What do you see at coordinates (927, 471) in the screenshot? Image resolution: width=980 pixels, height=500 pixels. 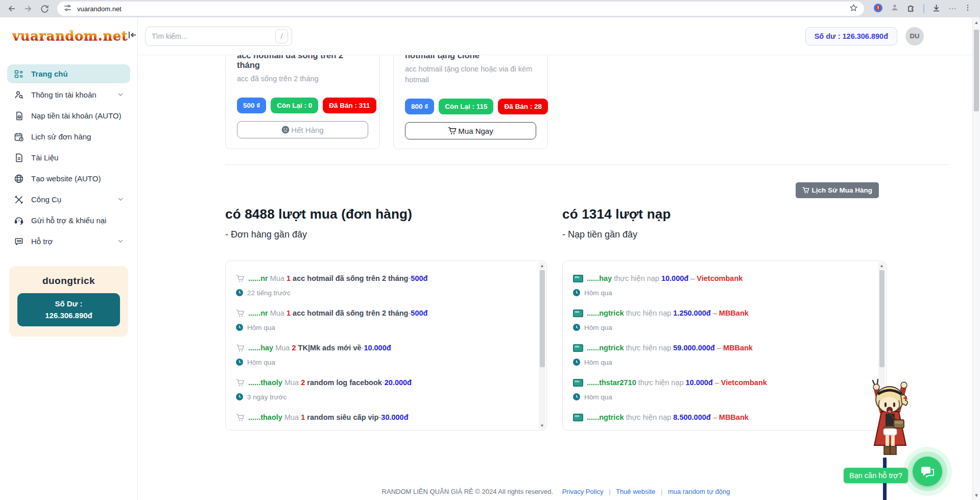 I see `chat-widget` at bounding box center [927, 471].